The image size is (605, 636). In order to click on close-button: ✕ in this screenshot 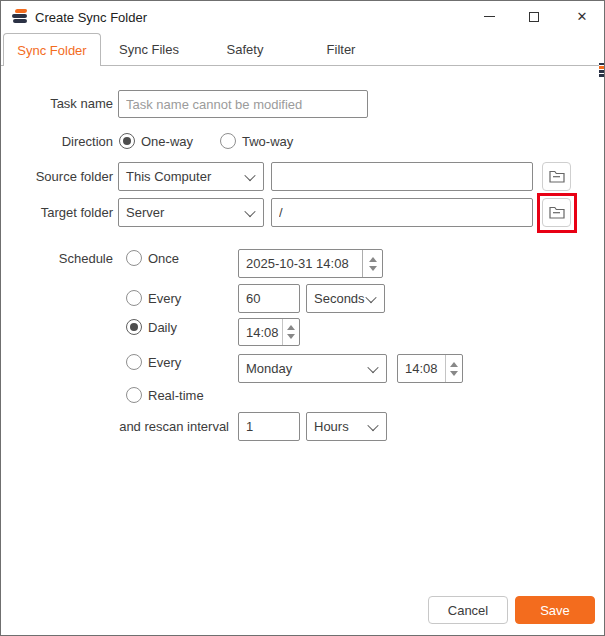, I will do `click(582, 16)`.